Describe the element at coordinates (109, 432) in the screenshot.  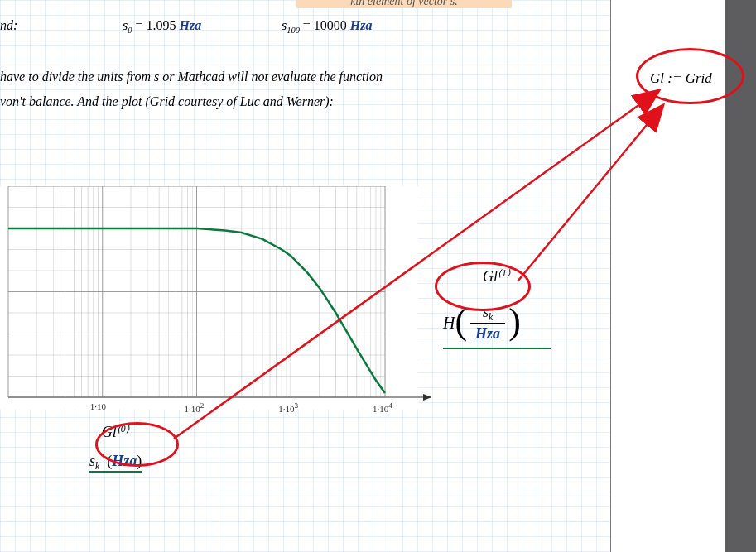
I see `gl0-text: Gl` at that location.